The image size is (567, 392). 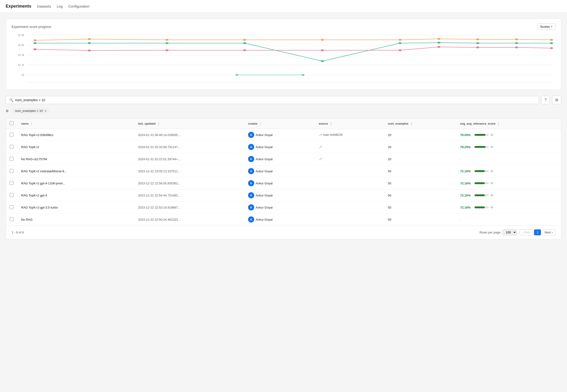 I want to click on score-dash: -, so click(x=461, y=159).